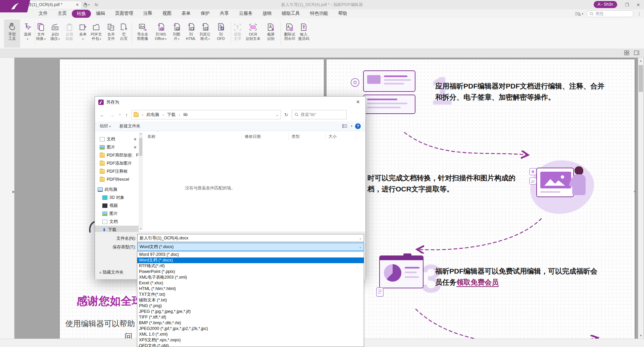  I want to click on savetype-option: RTF格式(*.rtf), so click(250, 266).